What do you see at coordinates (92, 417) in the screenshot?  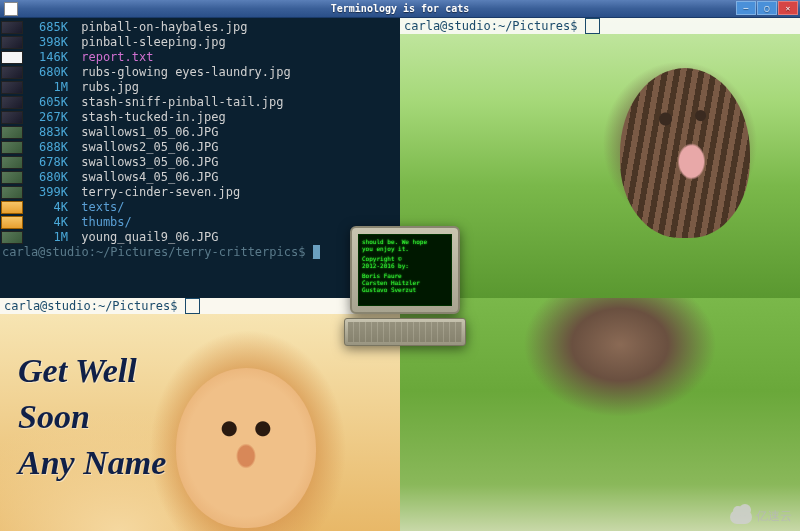 I see `card-line-2: Soon` at bounding box center [92, 417].